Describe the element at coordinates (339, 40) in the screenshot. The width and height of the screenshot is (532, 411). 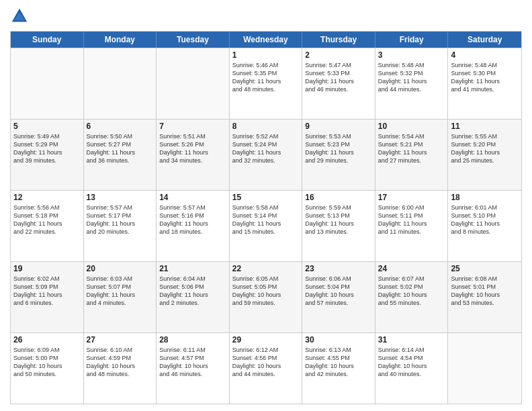
I see `weekday-header-thursday: Thursday` at that location.